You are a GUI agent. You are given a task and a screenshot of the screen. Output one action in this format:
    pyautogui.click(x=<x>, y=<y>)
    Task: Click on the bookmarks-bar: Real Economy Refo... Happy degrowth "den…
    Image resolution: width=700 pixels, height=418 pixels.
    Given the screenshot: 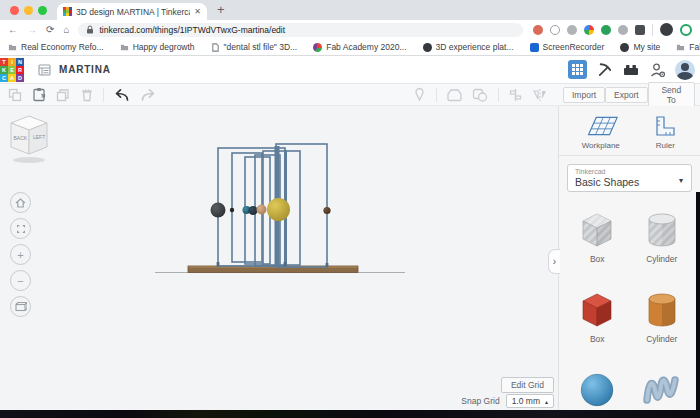 What is the action you would take?
    pyautogui.click(x=350, y=48)
    